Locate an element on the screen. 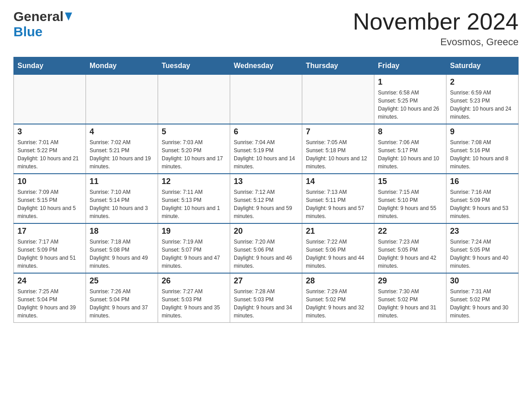  calendar-day-cell: 12Sunrise: 7:11 AMSunset: 5:13 PMDayligh… is located at coordinates (194, 199).